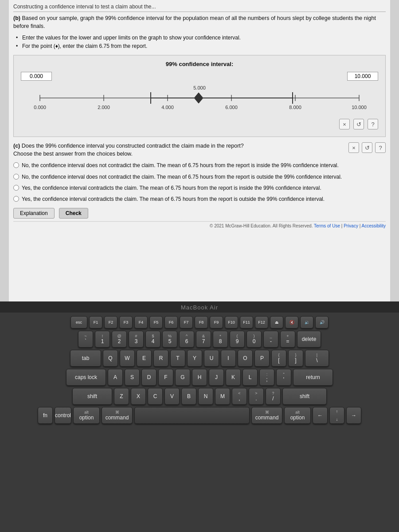  What do you see at coordinates (380, 148) in the screenshot?
I see `help-icon-c: ?` at bounding box center [380, 148].